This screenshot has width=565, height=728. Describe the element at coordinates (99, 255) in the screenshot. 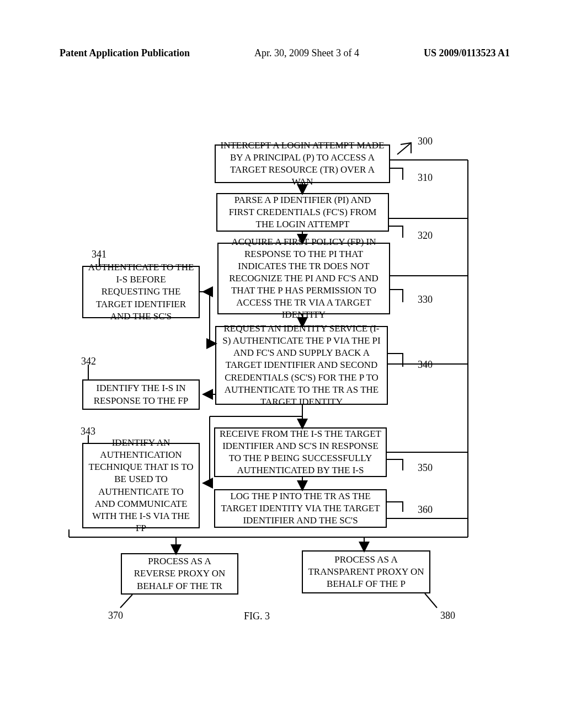

I see `label-341: 341` at that location.